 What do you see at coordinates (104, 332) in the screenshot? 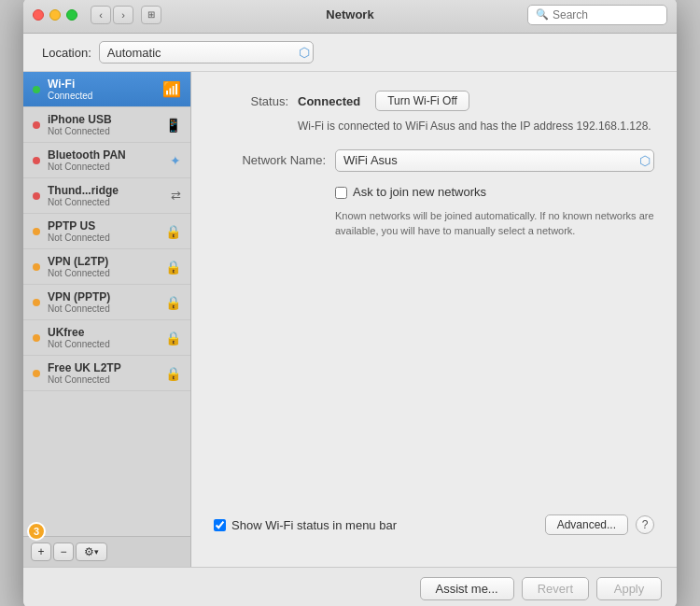
I see `net-name-ukfree: UKfree` at bounding box center [104, 332].